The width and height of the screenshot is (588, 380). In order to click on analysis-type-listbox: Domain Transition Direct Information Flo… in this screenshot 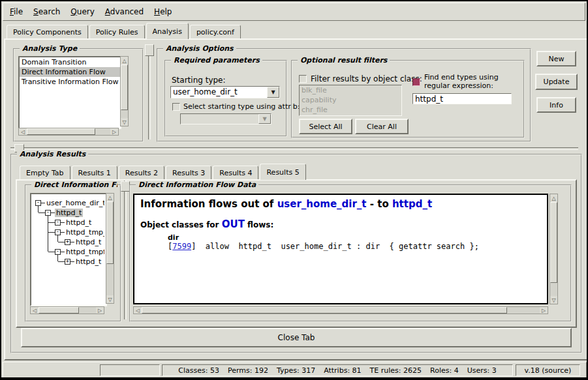, I will do `click(70, 93)`.